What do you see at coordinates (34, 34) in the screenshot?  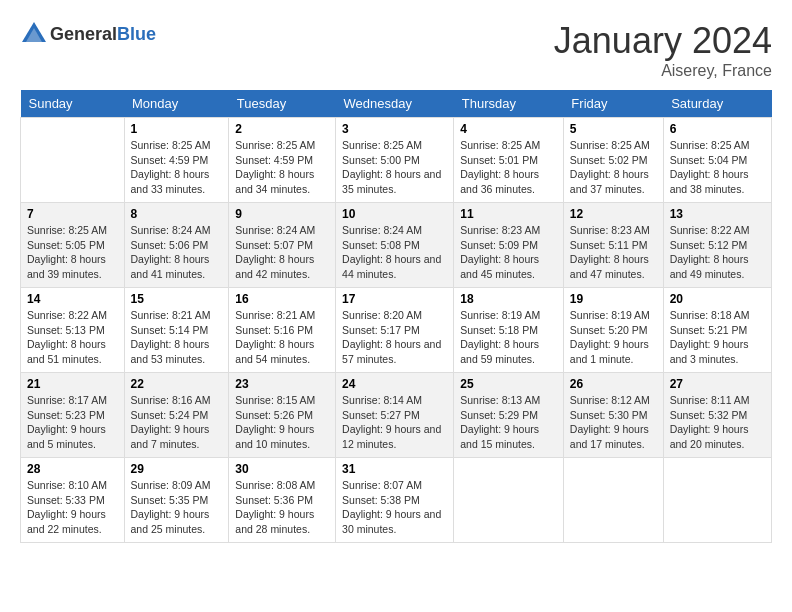 I see `logo-icon` at bounding box center [34, 34].